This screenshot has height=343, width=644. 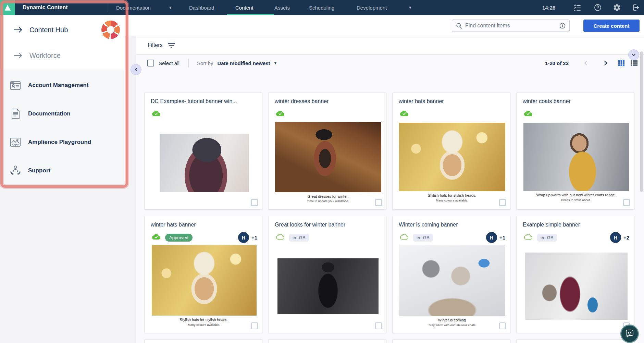 What do you see at coordinates (630, 334) in the screenshot?
I see `chat-smiley-icon` at bounding box center [630, 334].